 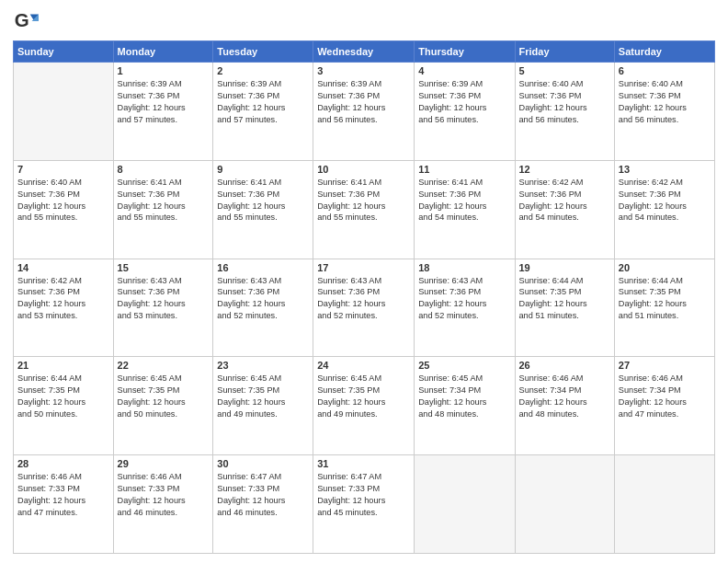 What do you see at coordinates (164, 407) in the screenshot?
I see `calendar-cell: 22Sunrise: 6:45 AM Sunset: 7:35 PM Dayli…` at bounding box center [164, 407].